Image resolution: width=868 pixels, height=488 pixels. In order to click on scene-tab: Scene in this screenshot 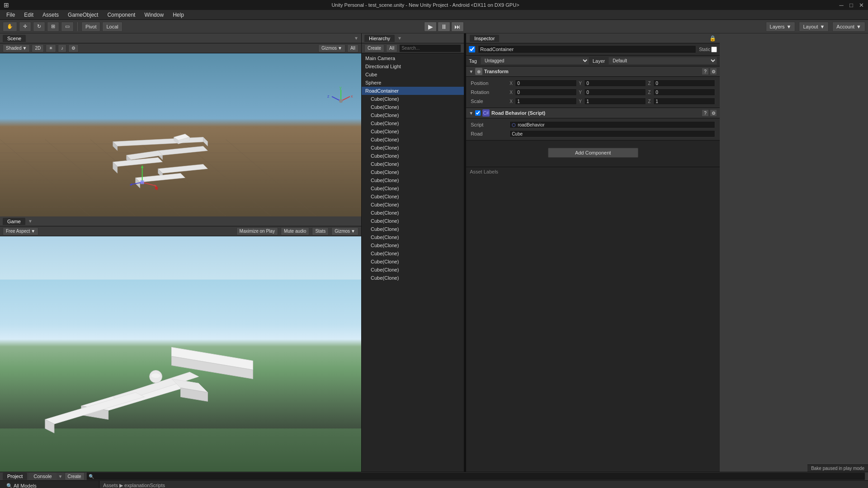, I will do `click(14, 38)`.